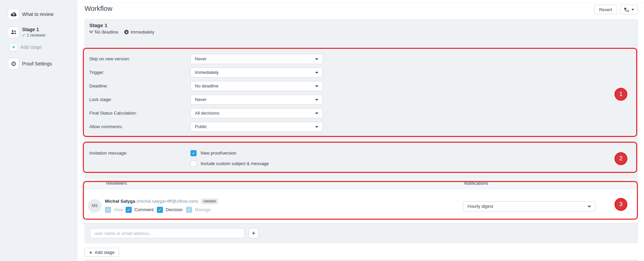 The image size is (644, 261). Describe the element at coordinates (122, 32) in the screenshot. I see `stage-summary-row: No deadline Immediately` at that location.